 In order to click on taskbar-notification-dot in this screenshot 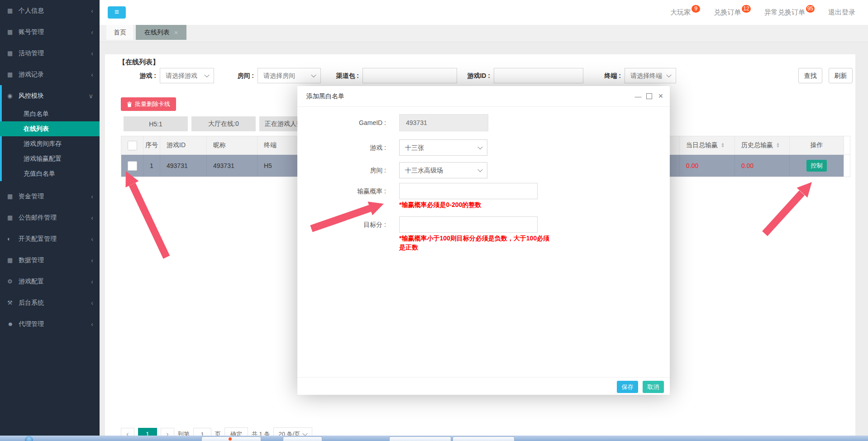, I will do `click(230, 439)`.